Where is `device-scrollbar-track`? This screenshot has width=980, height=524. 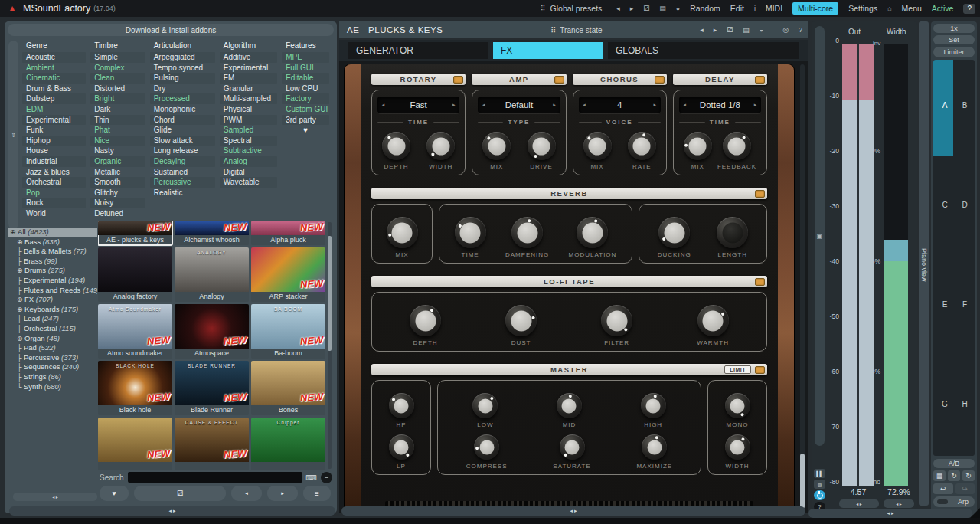
device-scrollbar-track is located at coordinates (802, 288).